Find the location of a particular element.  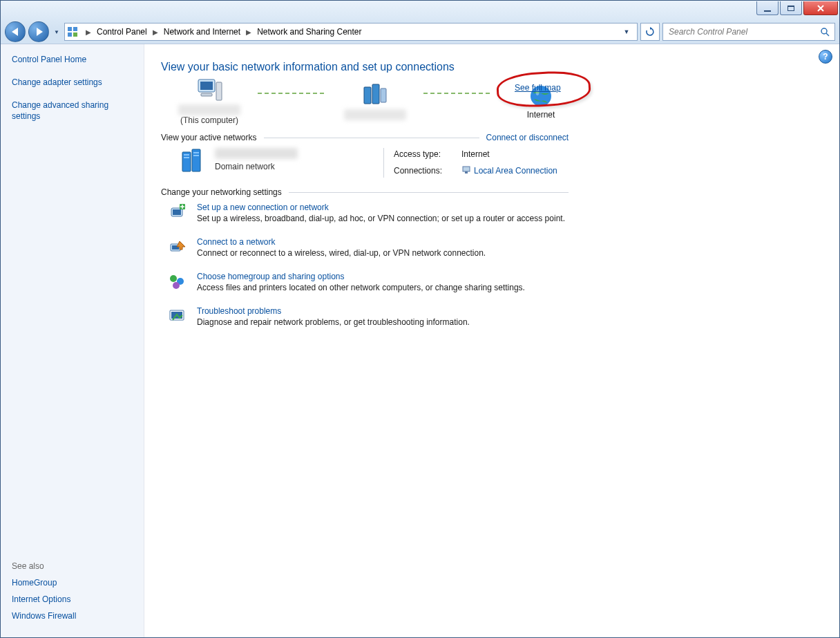

access-type-label: Access type: is located at coordinates (425, 154).